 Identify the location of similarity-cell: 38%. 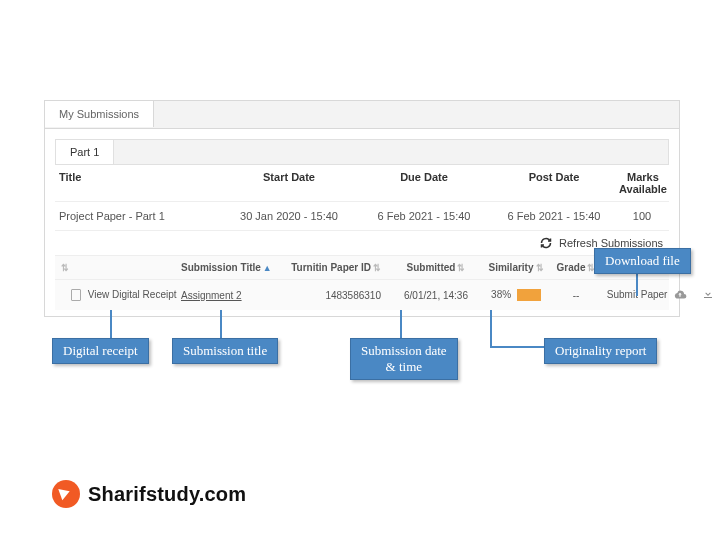
(516, 295).